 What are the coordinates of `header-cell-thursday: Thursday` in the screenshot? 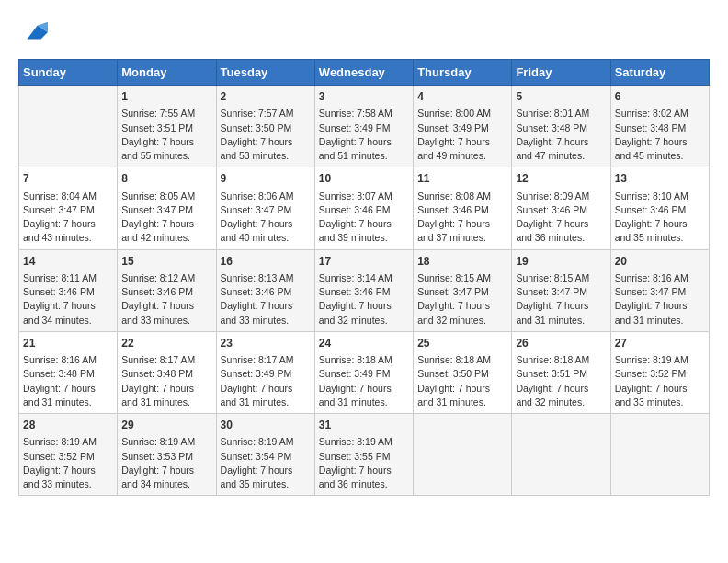 It's located at (463, 73).